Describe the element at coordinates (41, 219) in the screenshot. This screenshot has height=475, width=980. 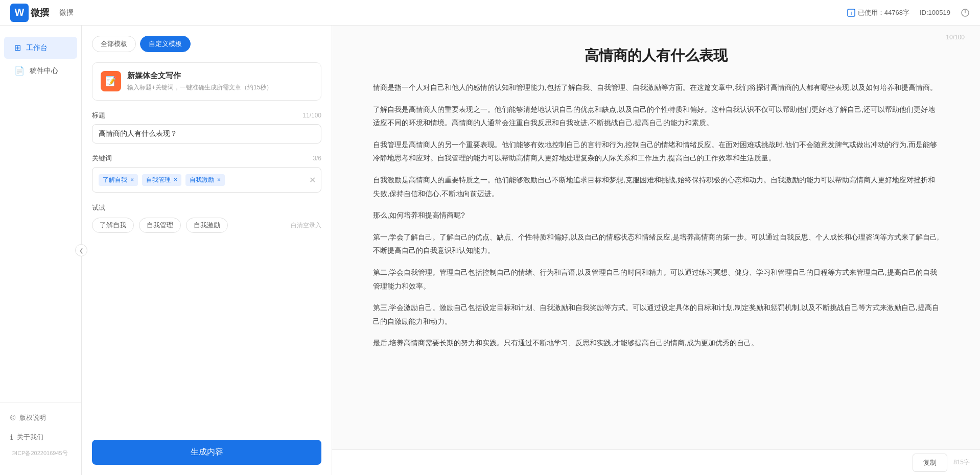
I see `sidebar-nav: ⊞ 工作台 📄 稿件中心` at that location.